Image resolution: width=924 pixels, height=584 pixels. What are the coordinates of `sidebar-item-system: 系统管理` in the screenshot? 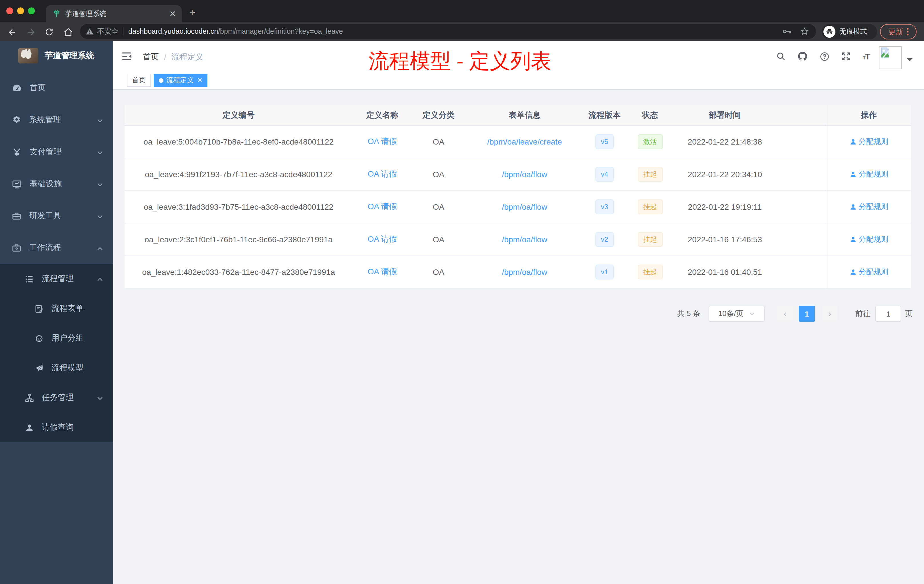 It's located at (57, 120).